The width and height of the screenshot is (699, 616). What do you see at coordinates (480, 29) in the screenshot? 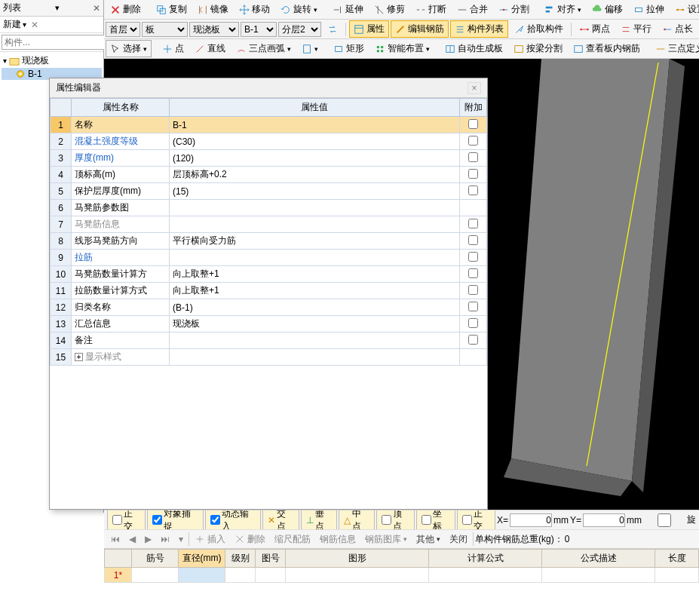
I see `component-list-button: 构件列表` at bounding box center [480, 29].